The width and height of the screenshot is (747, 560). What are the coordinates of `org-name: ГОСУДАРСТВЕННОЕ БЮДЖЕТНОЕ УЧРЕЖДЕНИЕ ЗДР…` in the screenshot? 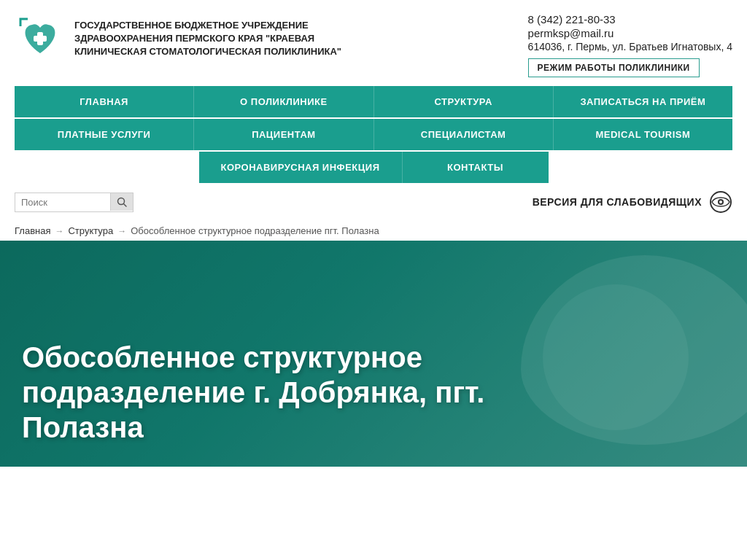 It's located at (213, 39).